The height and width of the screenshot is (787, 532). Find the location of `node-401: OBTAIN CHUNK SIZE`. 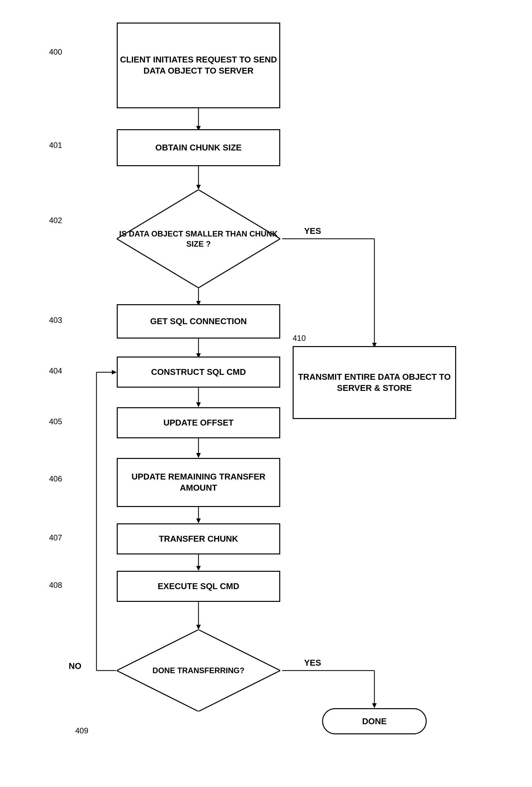

node-401: OBTAIN CHUNK SIZE is located at coordinates (198, 148).